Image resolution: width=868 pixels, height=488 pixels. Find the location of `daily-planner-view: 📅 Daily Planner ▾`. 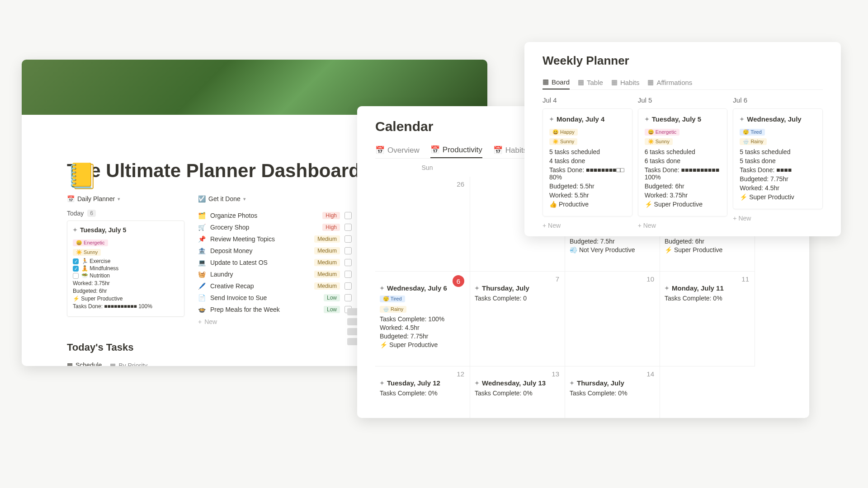

daily-planner-view: 📅 Daily Planner ▾ is located at coordinates (126, 199).